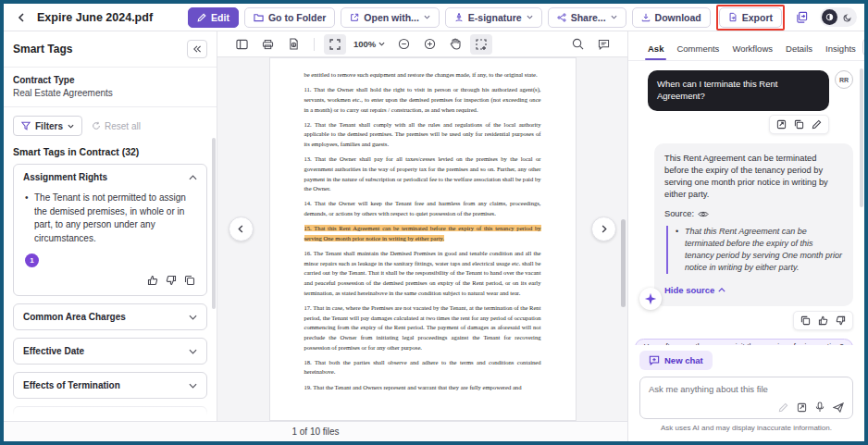  I want to click on thumbnails-toggle-button, so click(242, 44).